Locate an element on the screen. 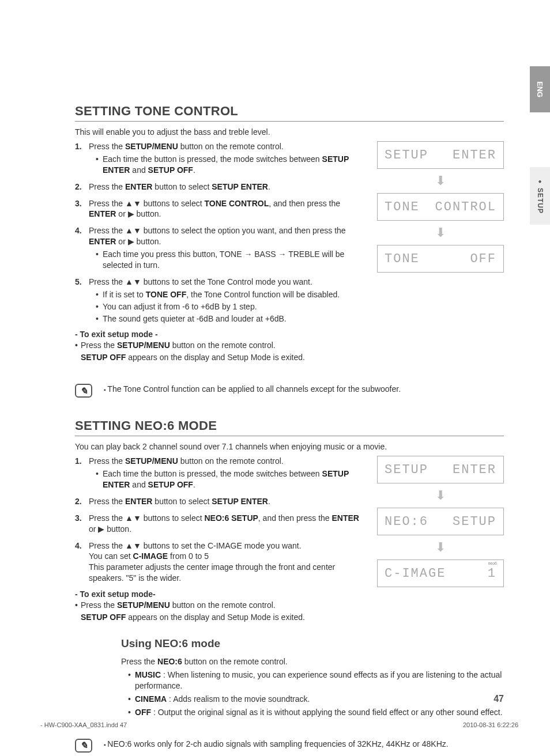  step-sub: If it is set to TONE OFF, the Tone Contr… is located at coordinates (229, 295).